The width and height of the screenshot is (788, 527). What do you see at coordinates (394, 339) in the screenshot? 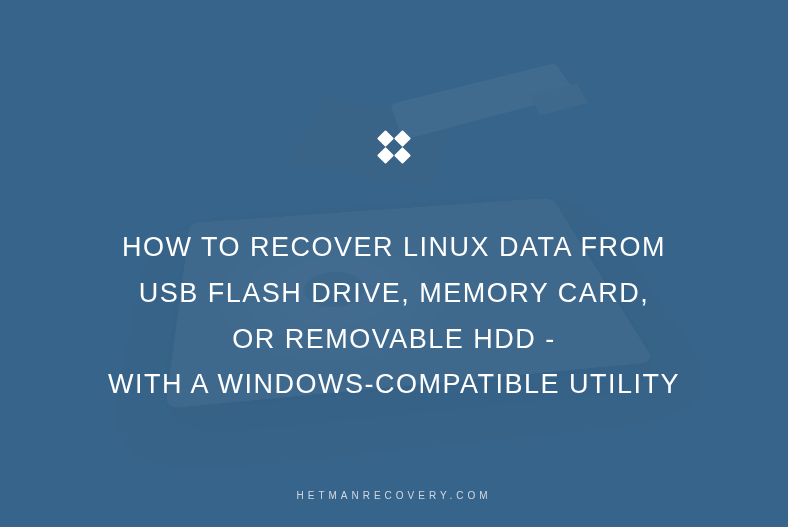
I see `title-line-3: OR REMOVABLE HDD -` at bounding box center [394, 339].